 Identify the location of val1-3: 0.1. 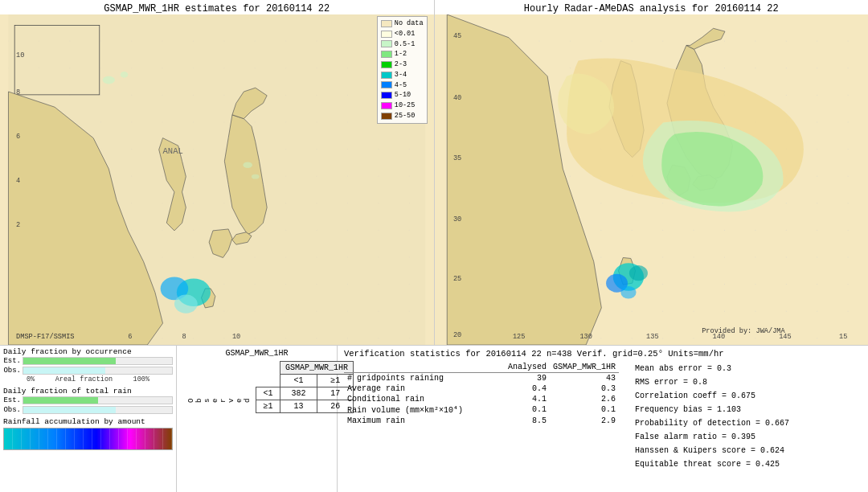
(527, 410).